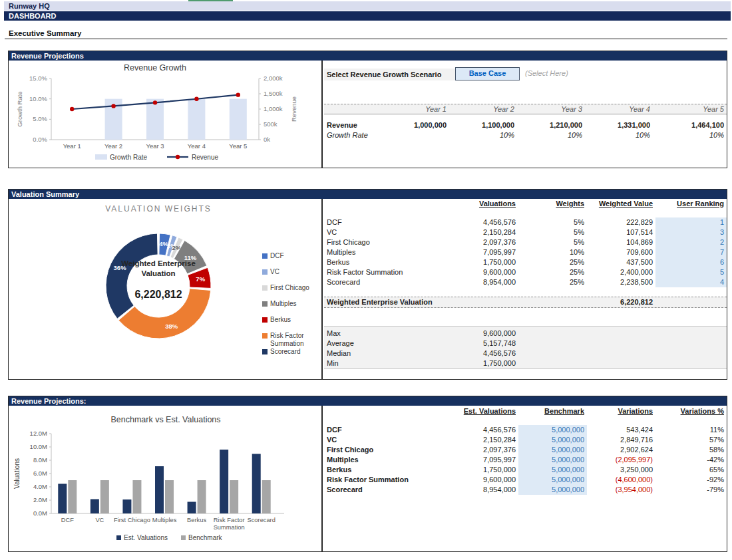  I want to click on weighted-enterprise-spacer, so click(691, 302).